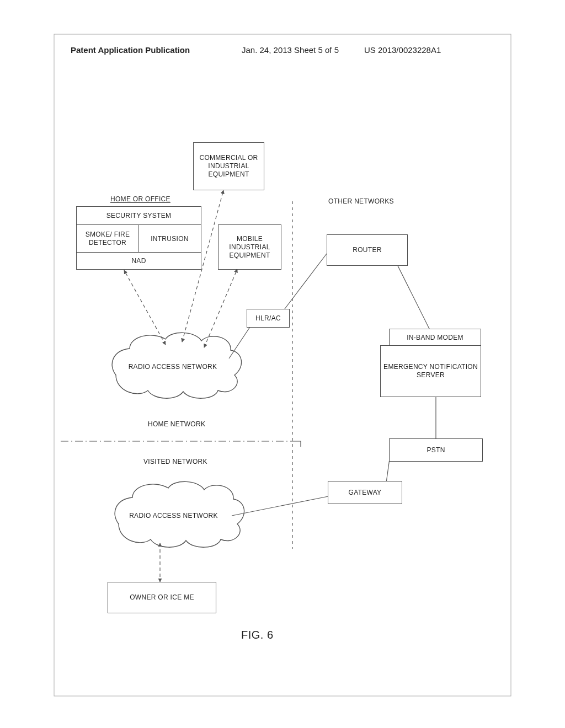  What do you see at coordinates (403, 50) in the screenshot?
I see `header-right: US 2013/0023228A1` at bounding box center [403, 50].